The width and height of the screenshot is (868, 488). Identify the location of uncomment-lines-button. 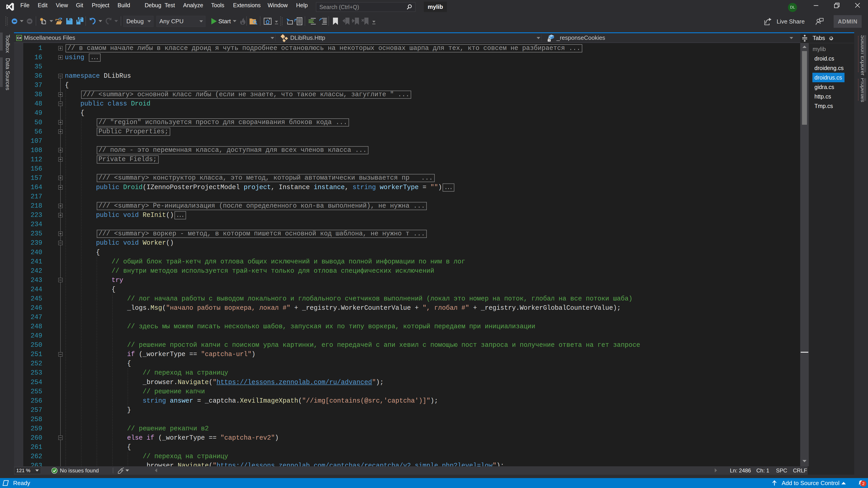
(323, 21).